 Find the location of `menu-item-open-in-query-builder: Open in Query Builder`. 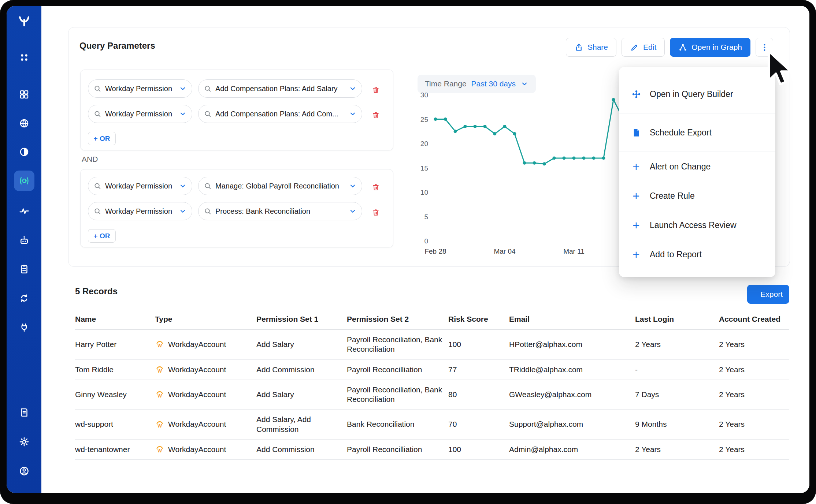

menu-item-open-in-query-builder: Open in Query Builder is located at coordinates (697, 94).